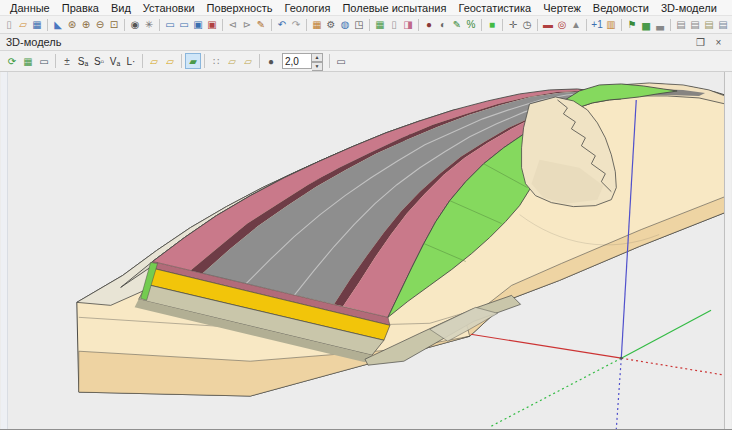  I want to click on edit-confirm-icon: ✎, so click(457, 24).